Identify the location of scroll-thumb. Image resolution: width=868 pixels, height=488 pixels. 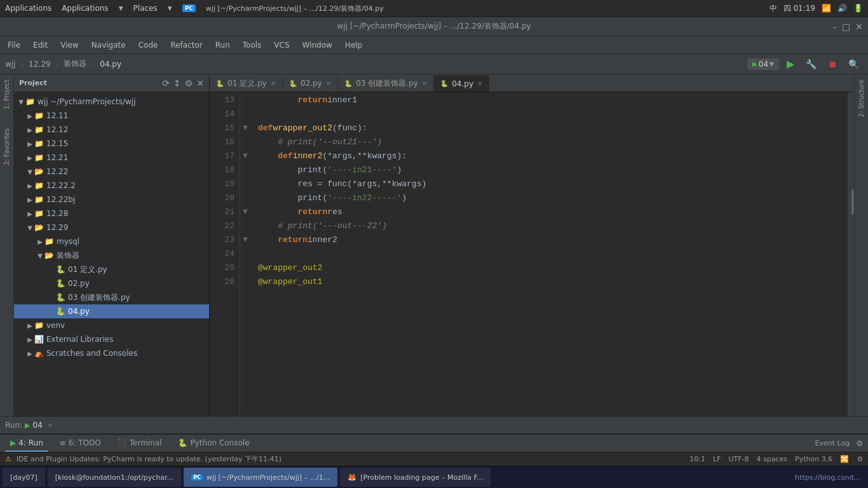
(853, 202).